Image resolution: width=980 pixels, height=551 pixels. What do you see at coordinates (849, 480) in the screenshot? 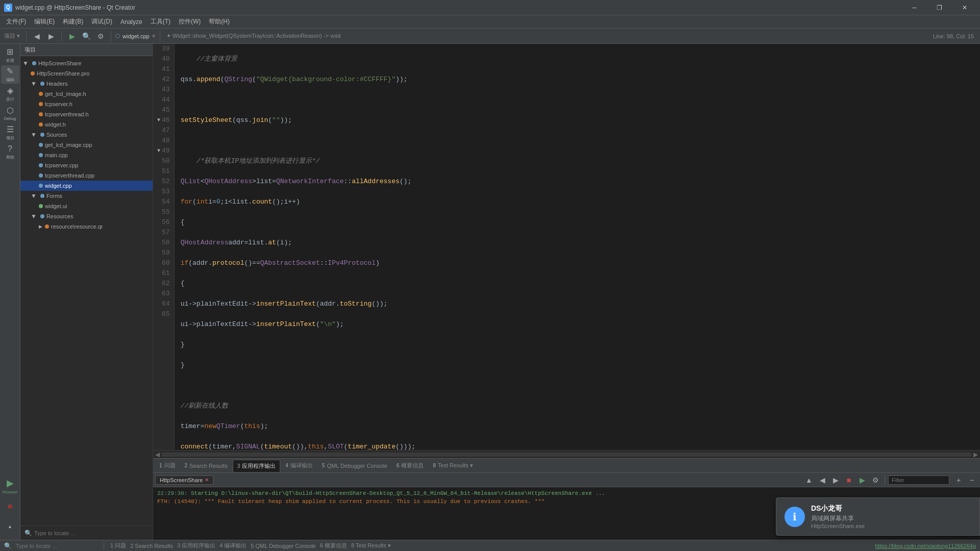
I see `output-toolbar-stop: ■` at bounding box center [849, 480].